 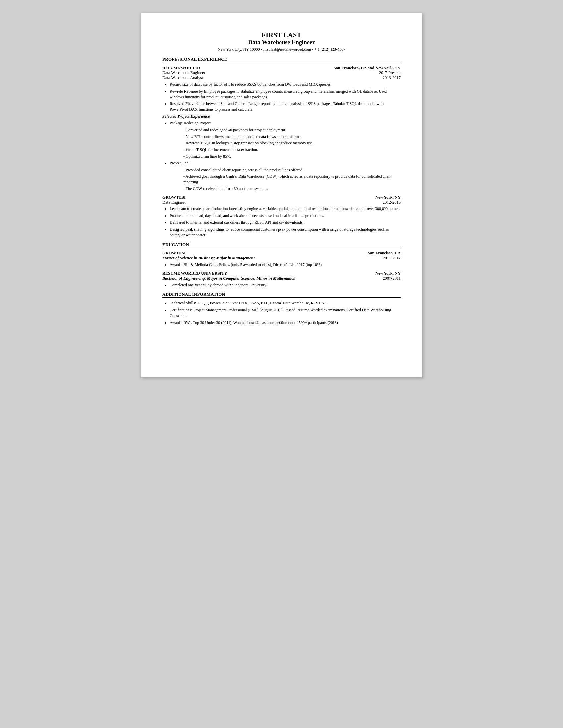 I want to click on edu-location-rwu: New York, NY, so click(x=388, y=273).